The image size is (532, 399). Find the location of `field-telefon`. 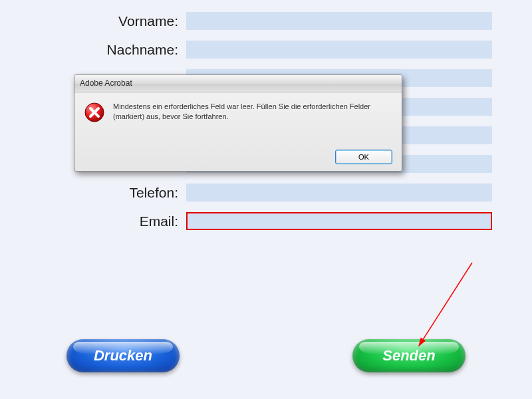

field-telefon is located at coordinates (339, 193).